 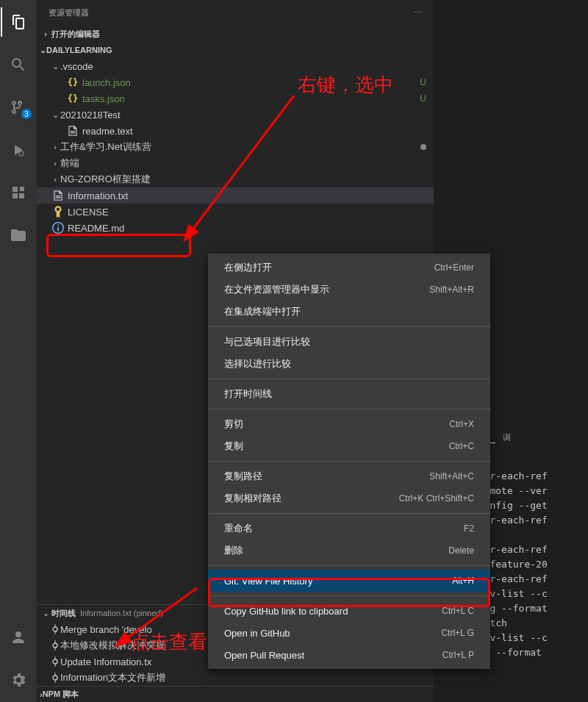 I want to click on tree-folder-test: ⌄ 20210218Test, so click(x=235, y=115).